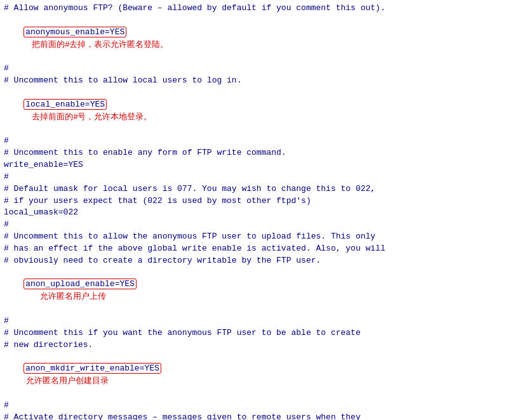 Image resolution: width=510 pixels, height=420 pixels. I want to click on line-3: #, so click(255, 69).